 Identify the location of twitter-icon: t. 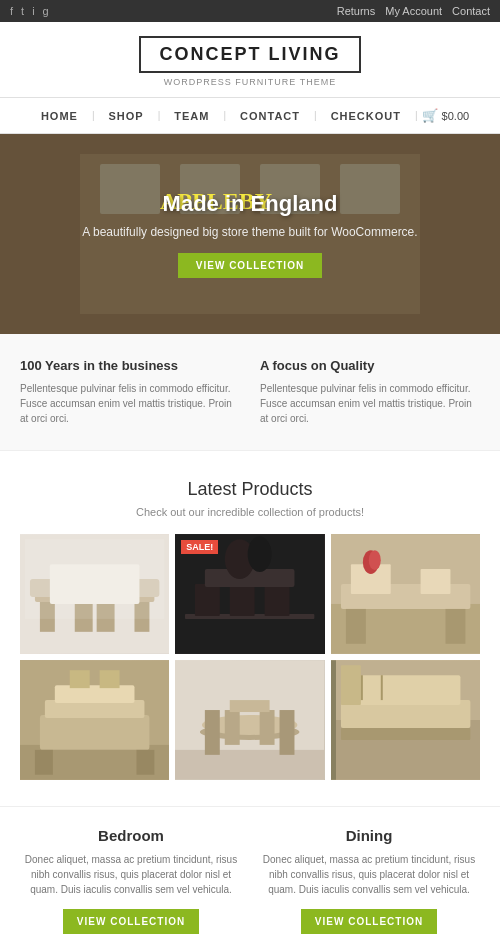
(22, 11).